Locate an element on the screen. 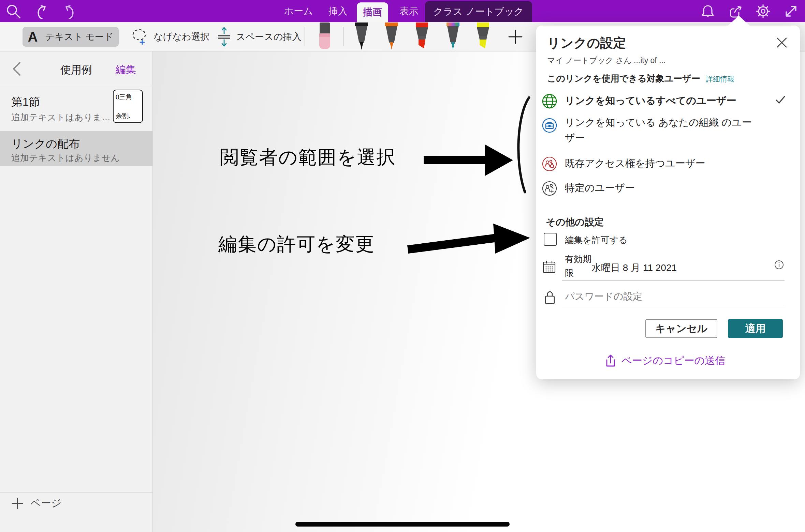 This screenshot has height=532, width=805. rainbow-pen-tool is located at coordinates (453, 37).